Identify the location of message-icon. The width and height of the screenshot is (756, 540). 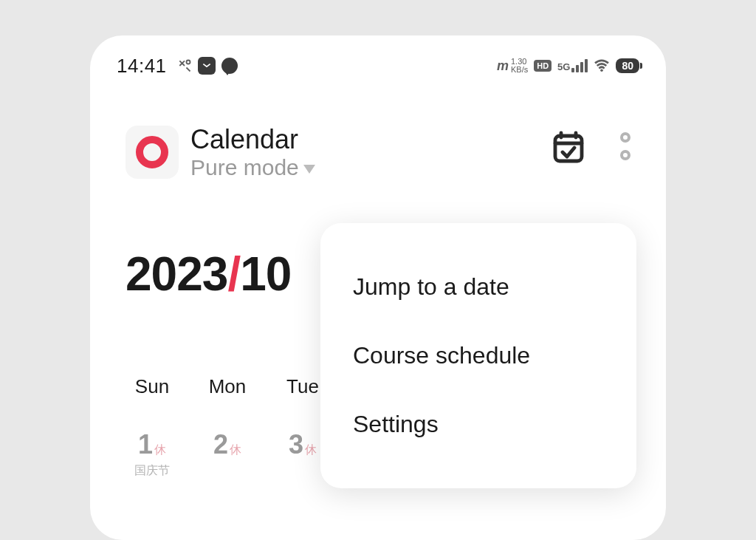
(230, 66).